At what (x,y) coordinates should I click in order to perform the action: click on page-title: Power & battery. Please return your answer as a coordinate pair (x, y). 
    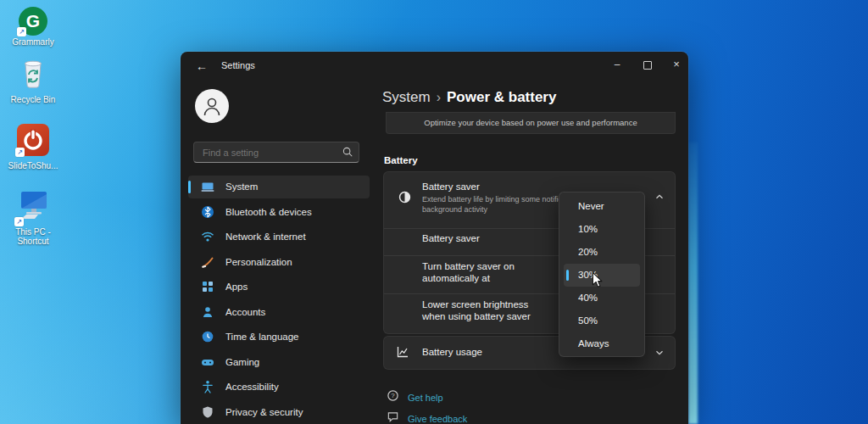
    Looking at the image, I should click on (502, 97).